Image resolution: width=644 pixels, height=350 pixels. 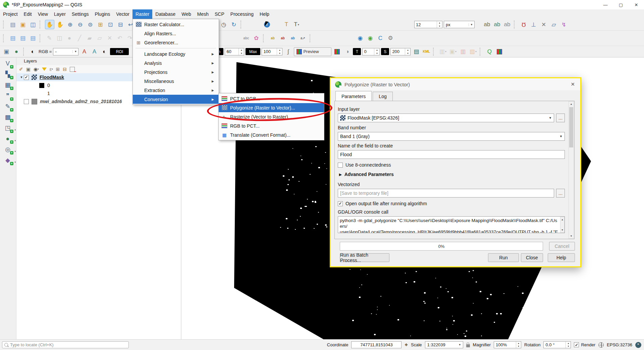 What do you see at coordinates (638, 345) in the screenshot?
I see `messages-icon: ❞` at bounding box center [638, 345].